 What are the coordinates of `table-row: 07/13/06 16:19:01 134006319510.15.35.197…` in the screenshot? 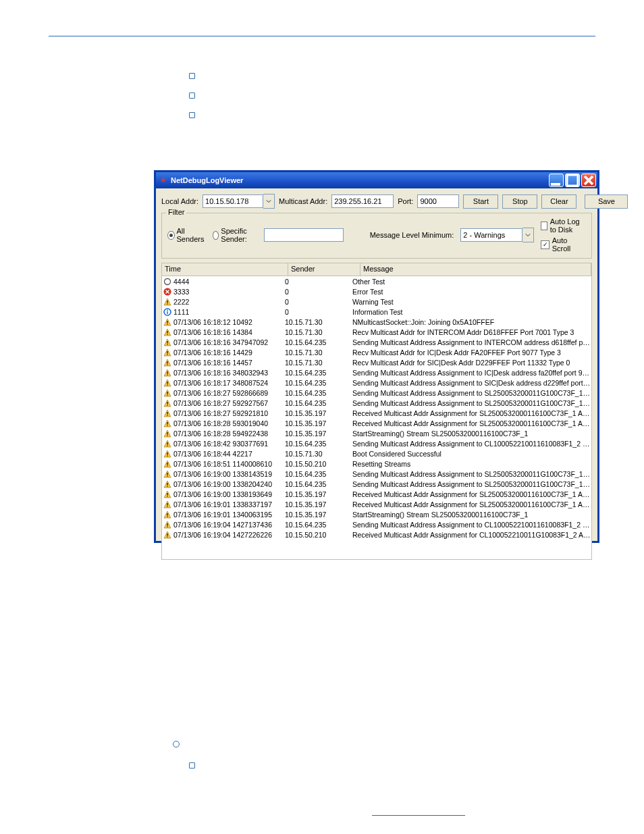 It's located at (377, 515).